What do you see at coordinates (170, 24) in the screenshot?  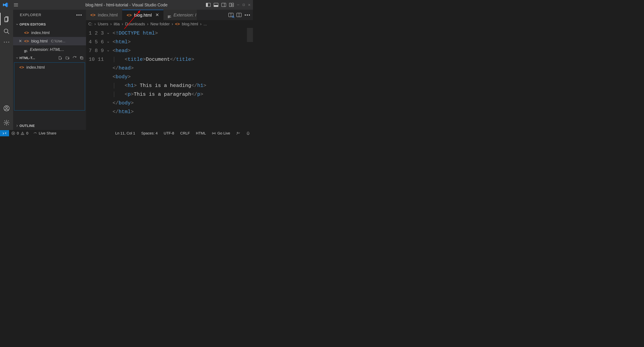 I see `breadcrumb: C:› Users› iitia› Downloads› New folder›…` at bounding box center [170, 24].